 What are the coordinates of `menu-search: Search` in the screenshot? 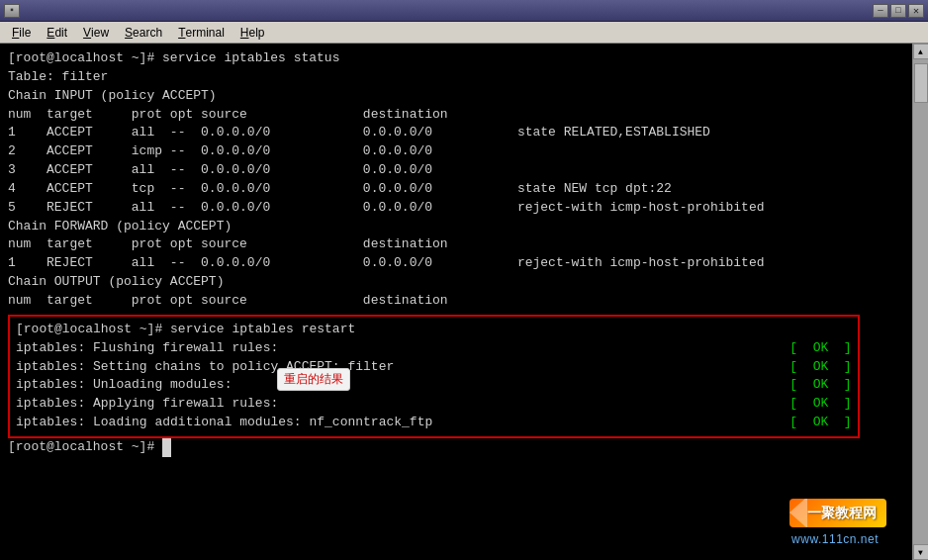 It's located at (143, 32).